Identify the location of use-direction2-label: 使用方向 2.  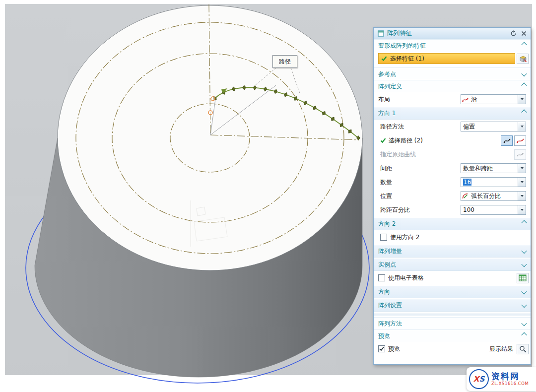
(458, 237).